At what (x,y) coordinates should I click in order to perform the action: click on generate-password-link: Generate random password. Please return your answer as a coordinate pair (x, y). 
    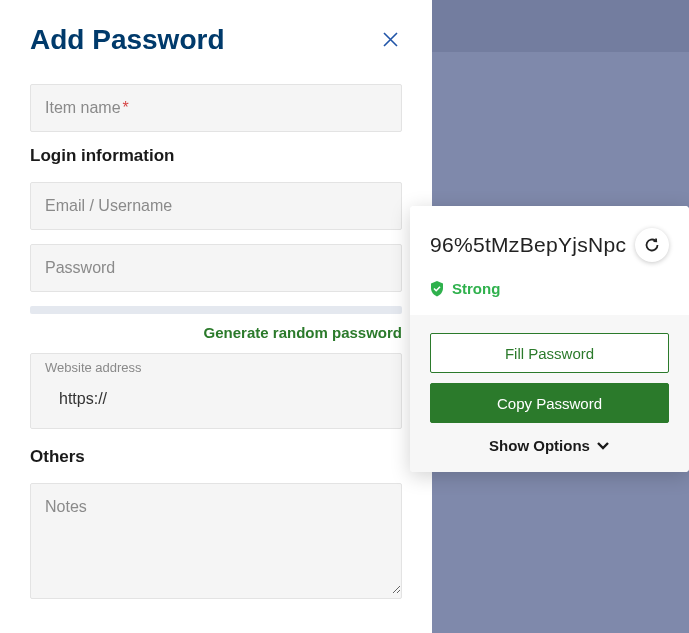
    Looking at the image, I should click on (216, 332).